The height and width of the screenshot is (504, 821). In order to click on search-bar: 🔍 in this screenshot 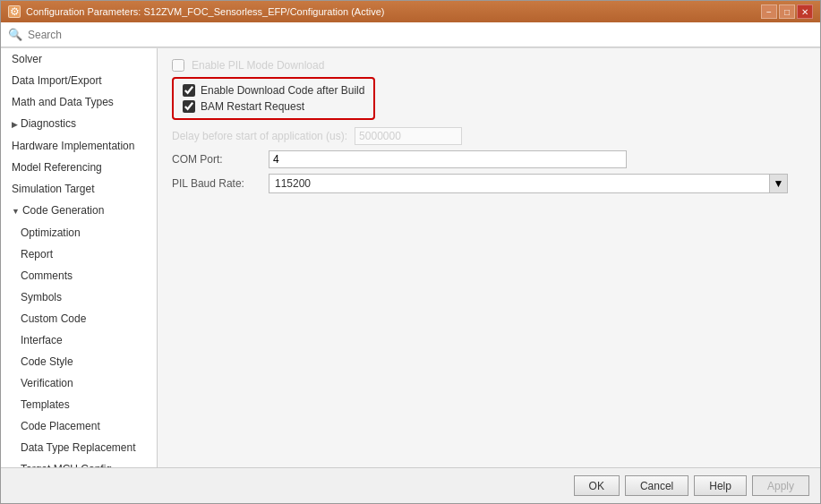, I will do `click(410, 35)`.